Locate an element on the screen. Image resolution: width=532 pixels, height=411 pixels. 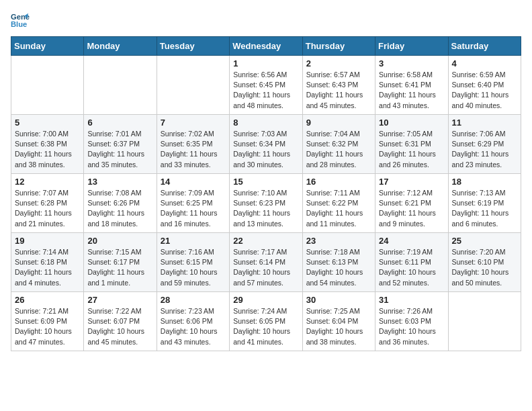
day-number: 31 is located at coordinates (411, 300).